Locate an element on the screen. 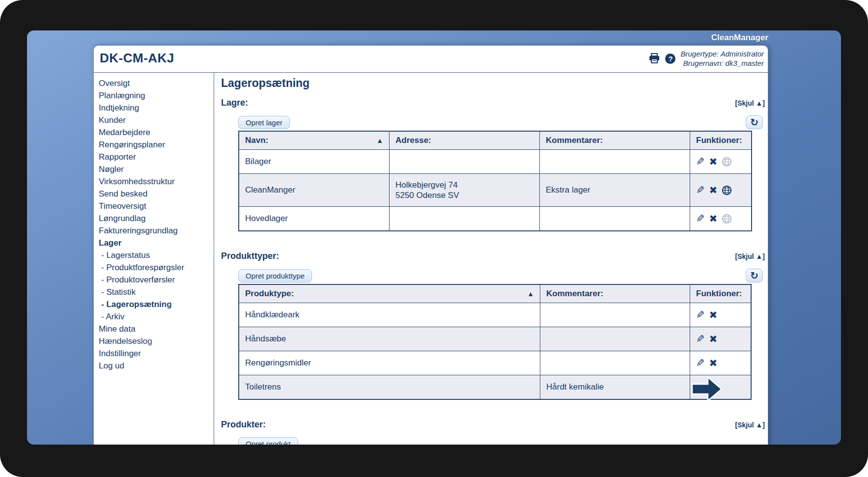 The height and width of the screenshot is (477, 868). produkter-heading: Produkter: is located at coordinates (244, 424).